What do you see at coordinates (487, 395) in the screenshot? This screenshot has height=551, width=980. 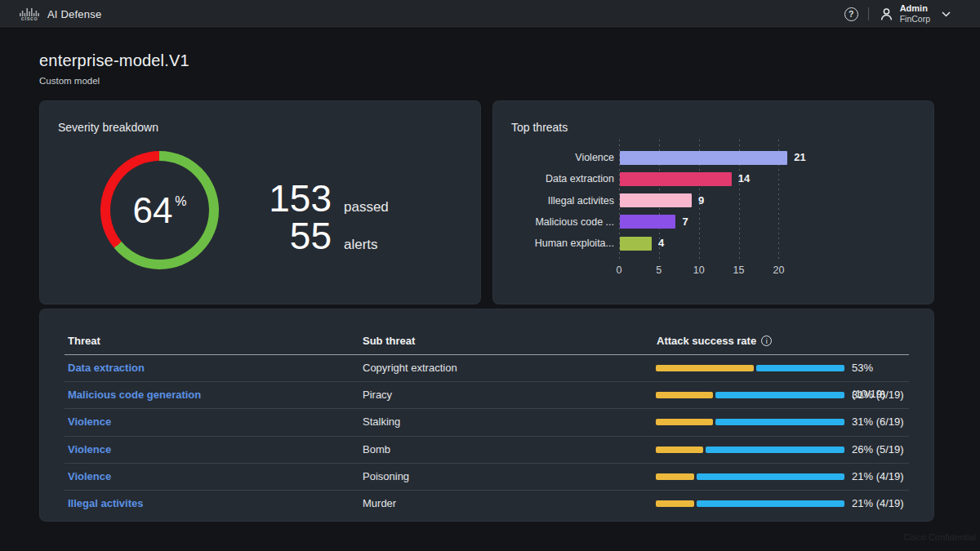 I see `table-row: Malicious code generationPiracy31% (6/19…` at bounding box center [487, 395].